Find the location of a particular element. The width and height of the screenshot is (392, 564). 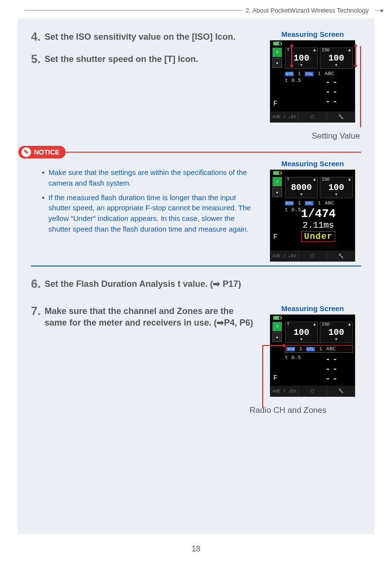

lcd-screen-3: ⚡ ✦ T▲ 100 ▼ ISO▲ 100 ▼ is located at coordinates (313, 356).